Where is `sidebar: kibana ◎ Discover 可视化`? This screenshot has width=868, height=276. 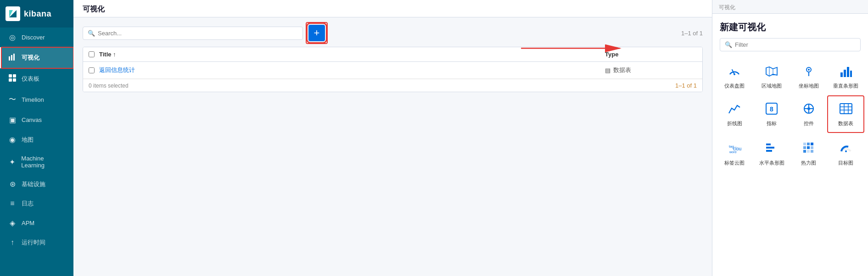 sidebar: kibana ◎ Discover 可视化 is located at coordinates (37, 138).